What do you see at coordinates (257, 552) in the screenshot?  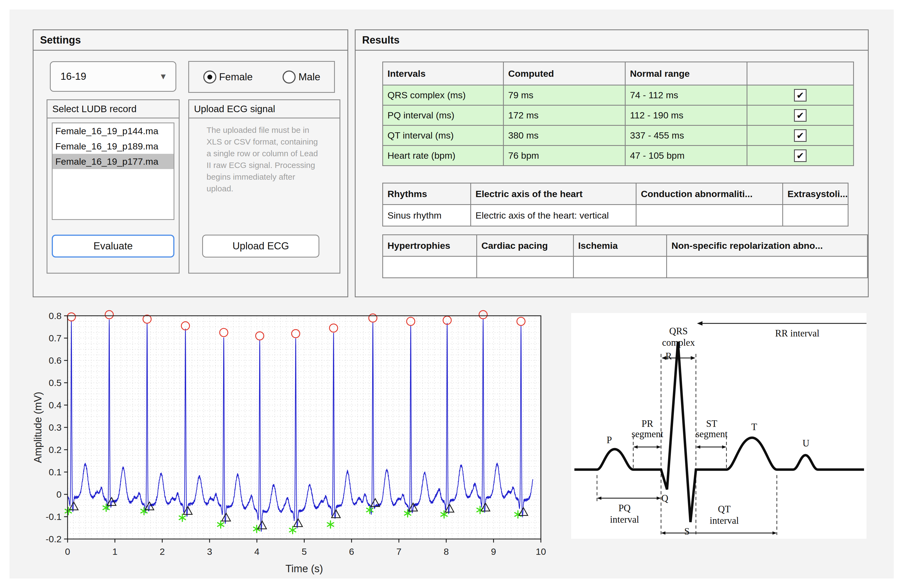 I see `svg-text: 4` at bounding box center [257, 552].